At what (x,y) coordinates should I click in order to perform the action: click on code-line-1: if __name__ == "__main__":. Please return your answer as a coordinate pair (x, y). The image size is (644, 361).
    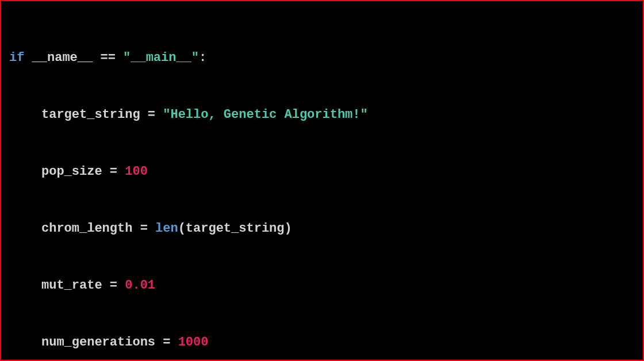
    Looking at the image, I should click on (322, 58).